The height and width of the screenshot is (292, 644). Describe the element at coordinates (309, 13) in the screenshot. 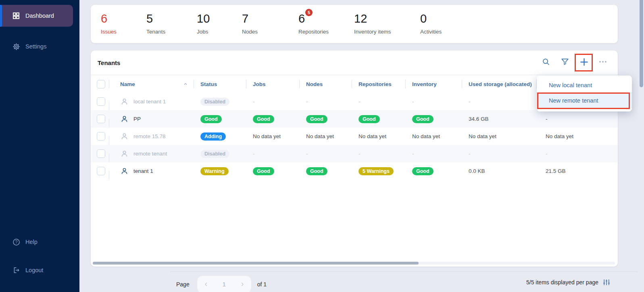

I see `stat-badge: 5` at that location.